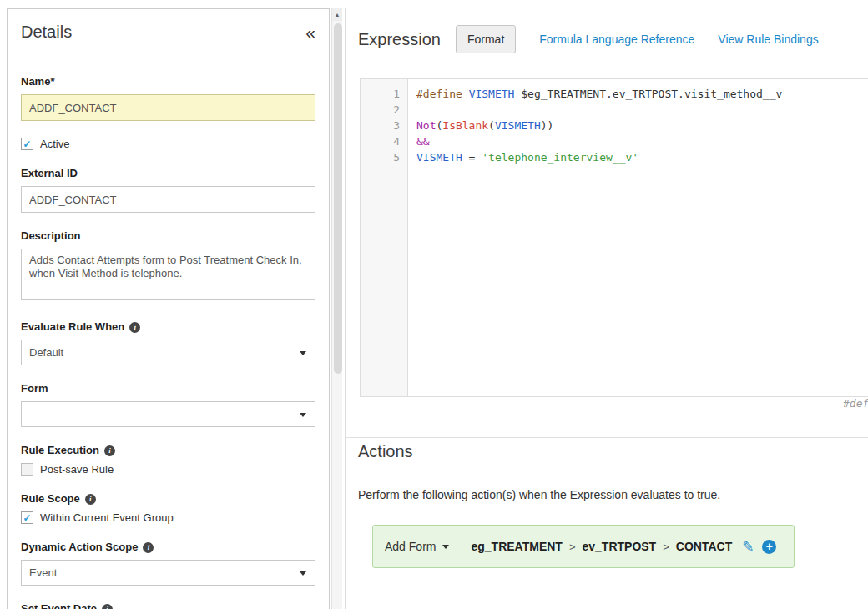 Image resolution: width=868 pixels, height=609 pixels. What do you see at coordinates (417, 546) in the screenshot?
I see `add-form-dropdown: Add Form` at bounding box center [417, 546].